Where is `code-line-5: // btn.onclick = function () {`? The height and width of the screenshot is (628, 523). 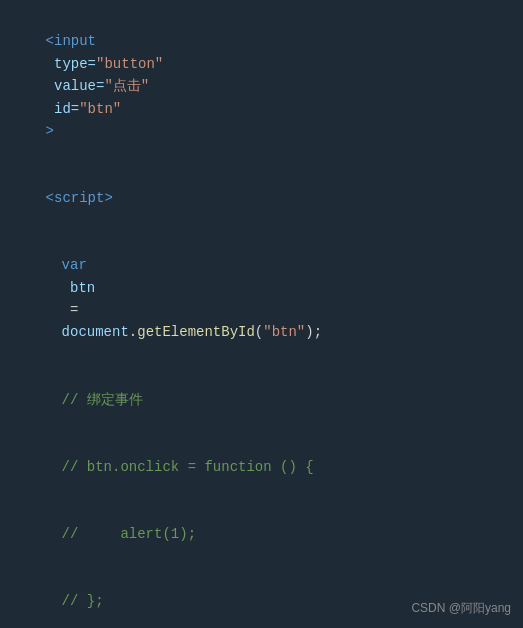 code-line-5: // btn.onclick = function () { is located at coordinates (262, 466).